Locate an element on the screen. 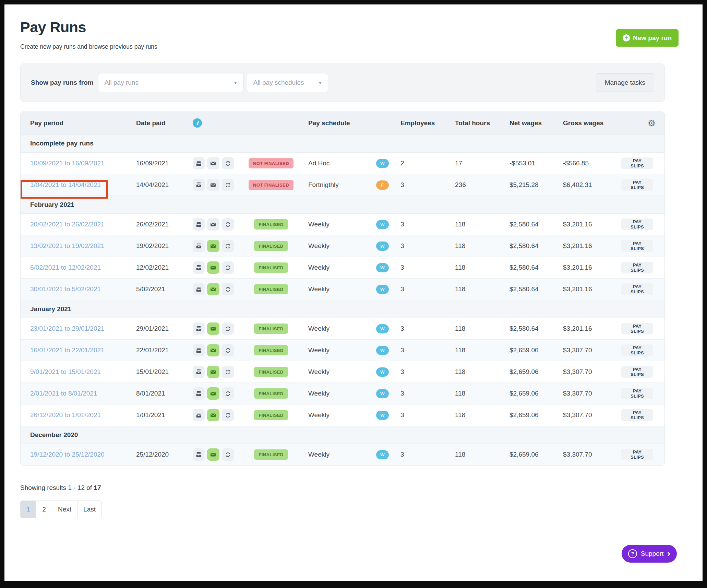 This screenshot has width=707, height=588. pay-schedules-dropdown: All pay schedules ▾ is located at coordinates (287, 83).